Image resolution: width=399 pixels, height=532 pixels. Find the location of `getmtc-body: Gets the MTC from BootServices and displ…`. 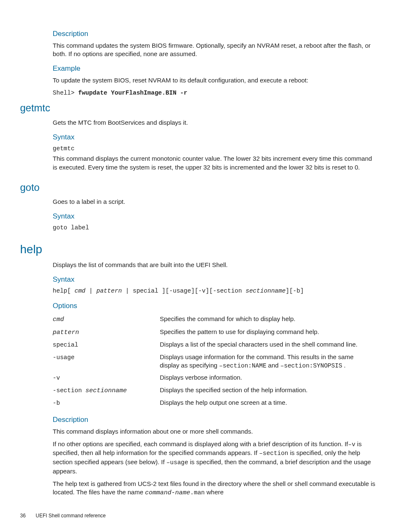

getmtc-body: Gets the MTC from BootServices and displ… is located at coordinates (214, 123).